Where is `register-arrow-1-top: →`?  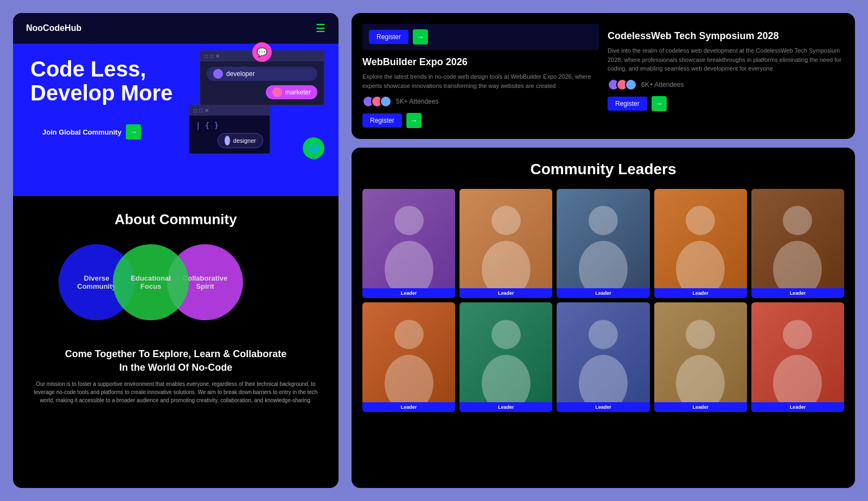 register-arrow-1-top: → is located at coordinates (420, 37).